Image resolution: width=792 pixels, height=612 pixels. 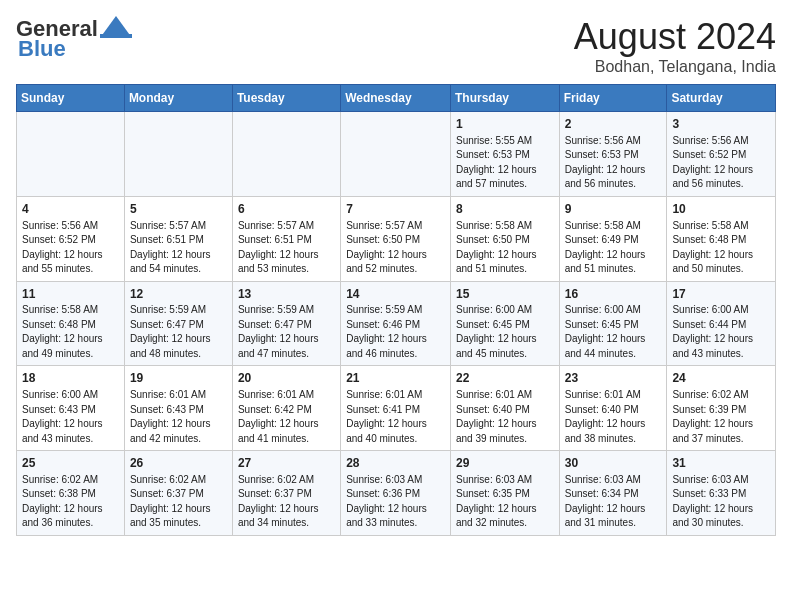 What do you see at coordinates (614, 378) in the screenshot?
I see `day-number: 23` at bounding box center [614, 378].